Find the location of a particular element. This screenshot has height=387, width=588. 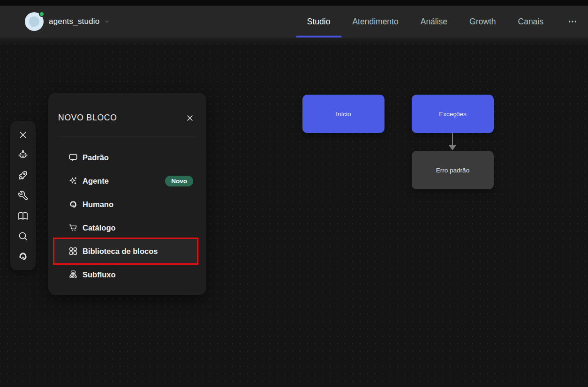

menu-item-label: Catálogo is located at coordinates (99, 228).